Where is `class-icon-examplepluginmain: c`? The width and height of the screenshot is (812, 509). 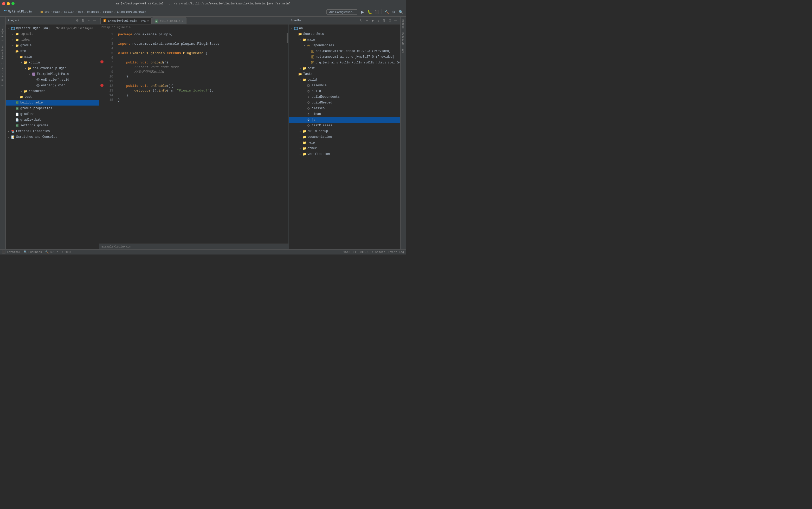
class-icon-examplepluginmain: c is located at coordinates (34, 74).